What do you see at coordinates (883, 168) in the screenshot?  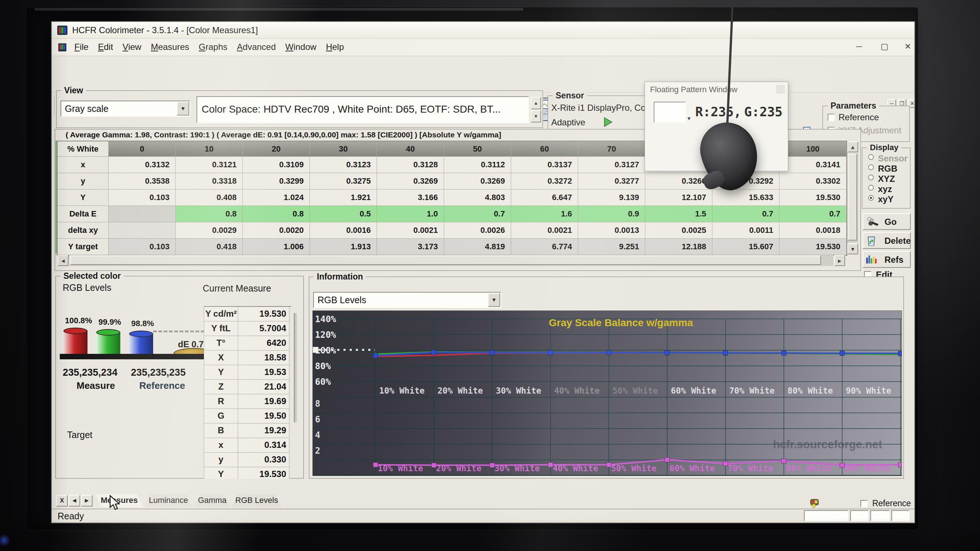 I see `display-option-RGB: RGB` at bounding box center [883, 168].